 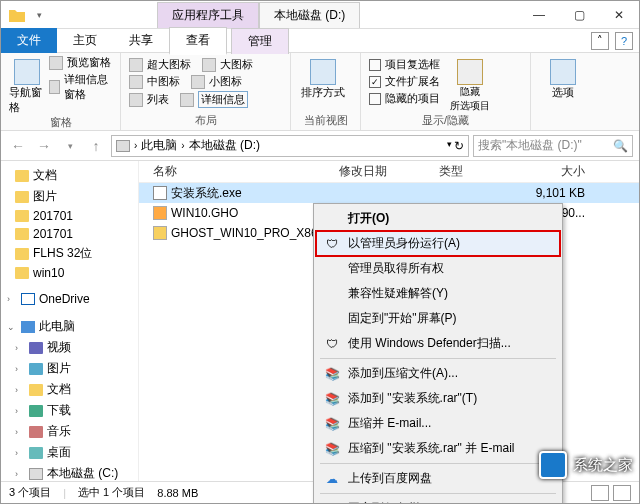 I want to click on rar-icon: 📚, so click(x=332, y=449).